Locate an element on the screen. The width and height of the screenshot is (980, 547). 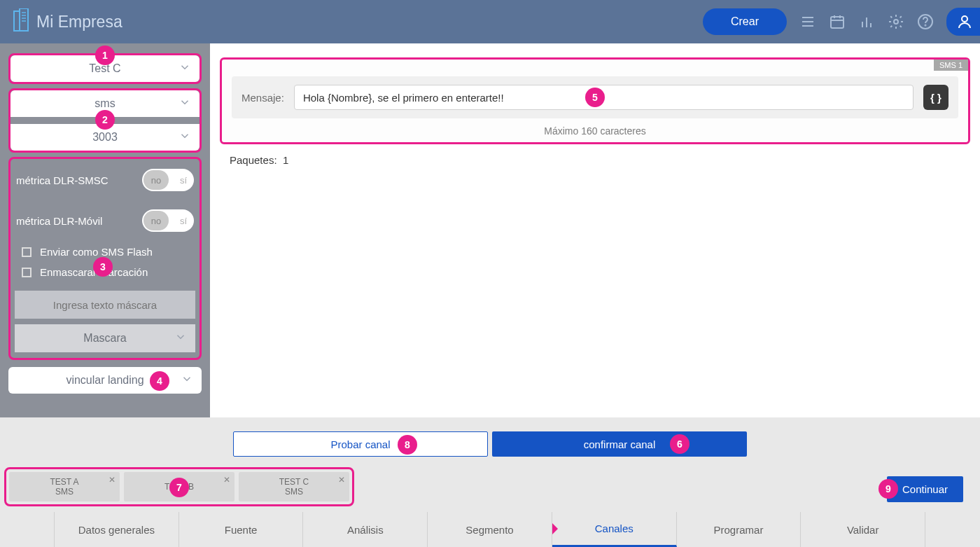
metric-smsc-label: métrica DLR-SMSC is located at coordinates (62, 181).